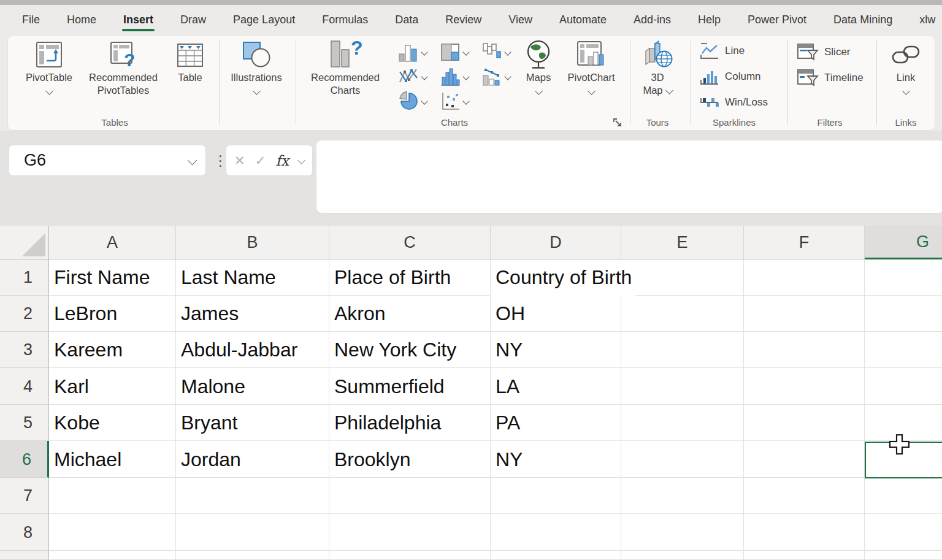 Image resolution: width=942 pixels, height=560 pixels. What do you see at coordinates (454, 77) in the screenshot?
I see `insert-statistic-chart-button` at bounding box center [454, 77].